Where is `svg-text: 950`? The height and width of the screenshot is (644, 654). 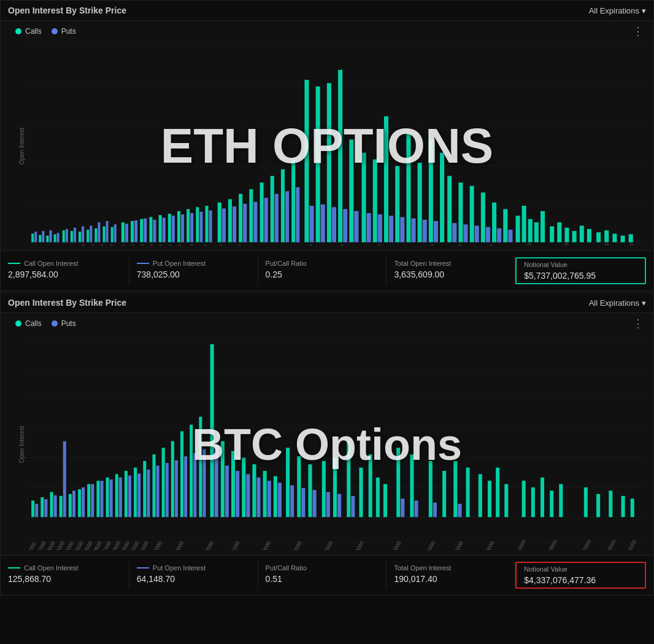 svg-text: 950 is located at coordinates (72, 245).